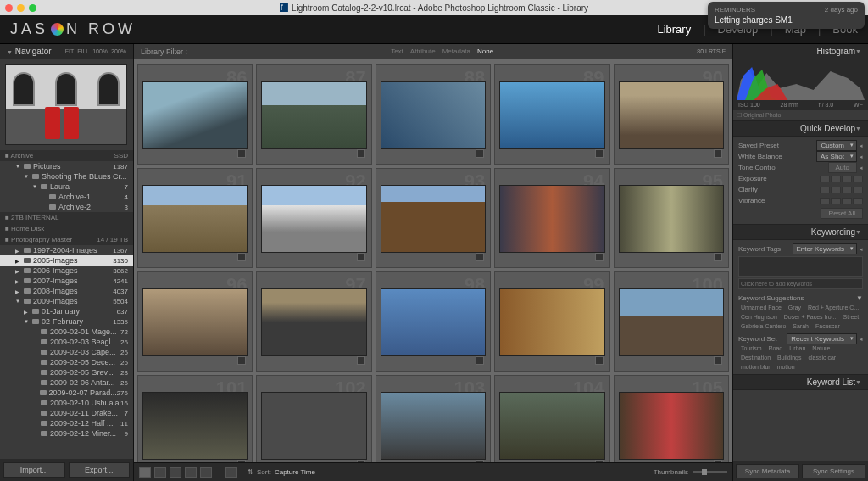  Describe the element at coordinates (66, 250) in the screenshot. I see `folder-row: ▶1997-2004-Images1367` at that location.